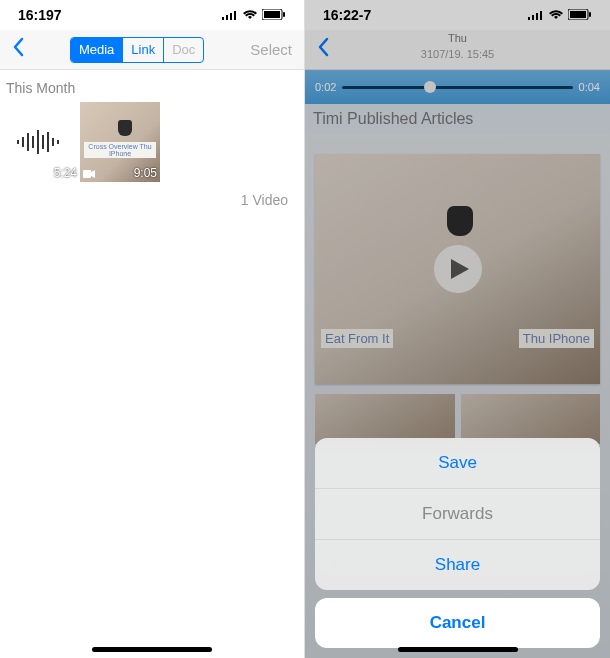 The image size is (610, 658). Describe the element at coordinates (458, 269) in the screenshot. I see `play-button` at that location.